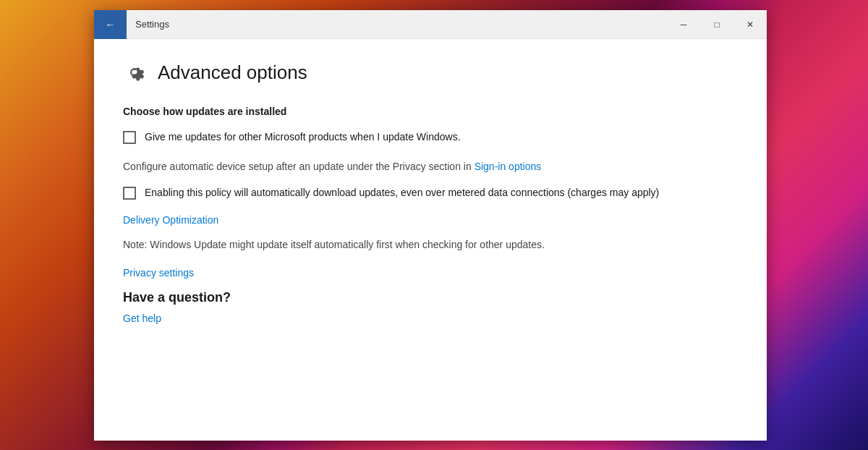 Image resolution: width=868 pixels, height=450 pixels. I want to click on get-help-link: Get help, so click(430, 318).